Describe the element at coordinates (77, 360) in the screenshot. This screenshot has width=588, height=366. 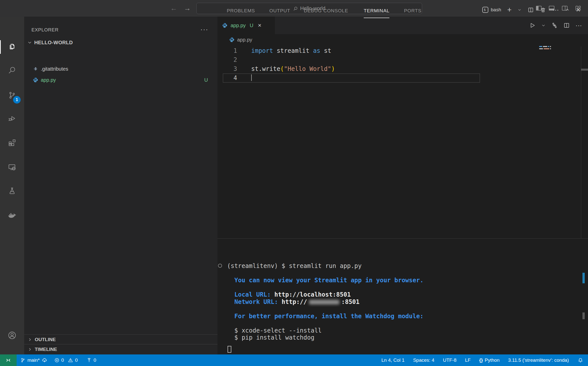
I see `warnings-count: 0` at that location.